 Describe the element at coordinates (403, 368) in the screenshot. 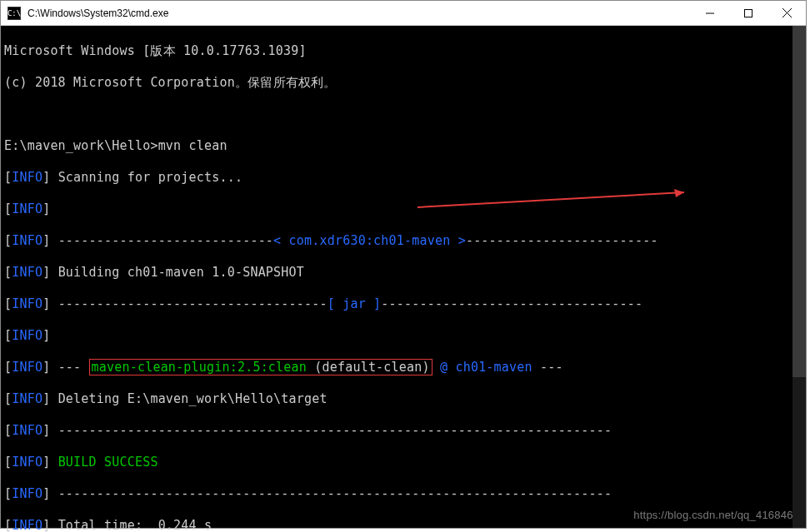

I see `terminal-line: [INFO] --- maven-clean-plugin:2.5:clean …` at that location.